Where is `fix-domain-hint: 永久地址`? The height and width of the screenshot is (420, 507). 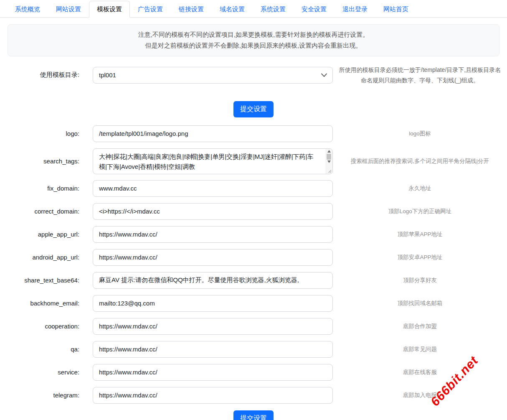 fix-domain-hint: 永久地址 is located at coordinates (420, 188).